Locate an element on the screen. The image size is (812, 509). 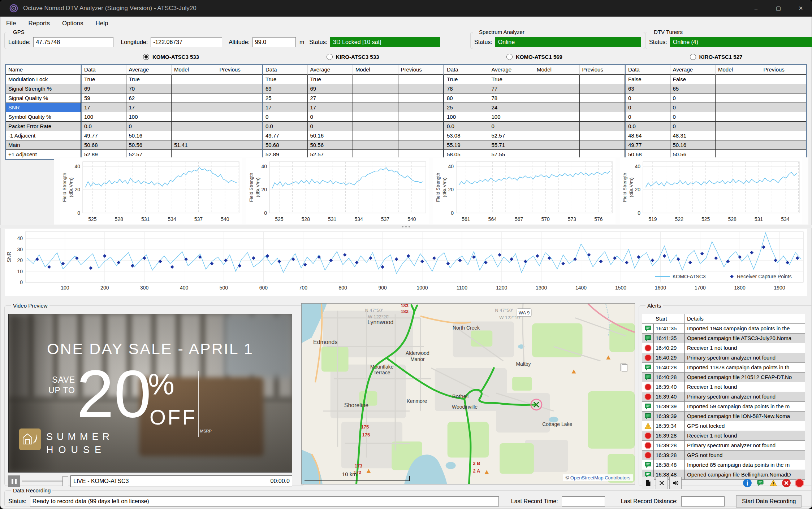
table-cell: 53.08 is located at coordinates (466, 136).